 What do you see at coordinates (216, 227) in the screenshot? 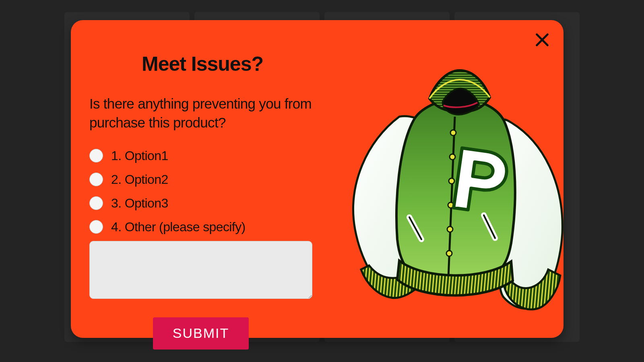
I see `option-other: 4. Other (please specify)` at bounding box center [216, 227].